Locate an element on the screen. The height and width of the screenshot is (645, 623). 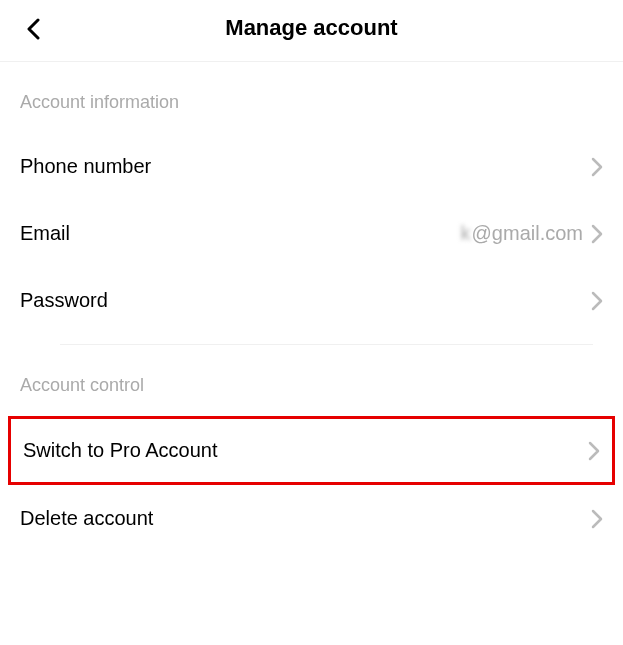
password-label: Password is located at coordinates (64, 300).